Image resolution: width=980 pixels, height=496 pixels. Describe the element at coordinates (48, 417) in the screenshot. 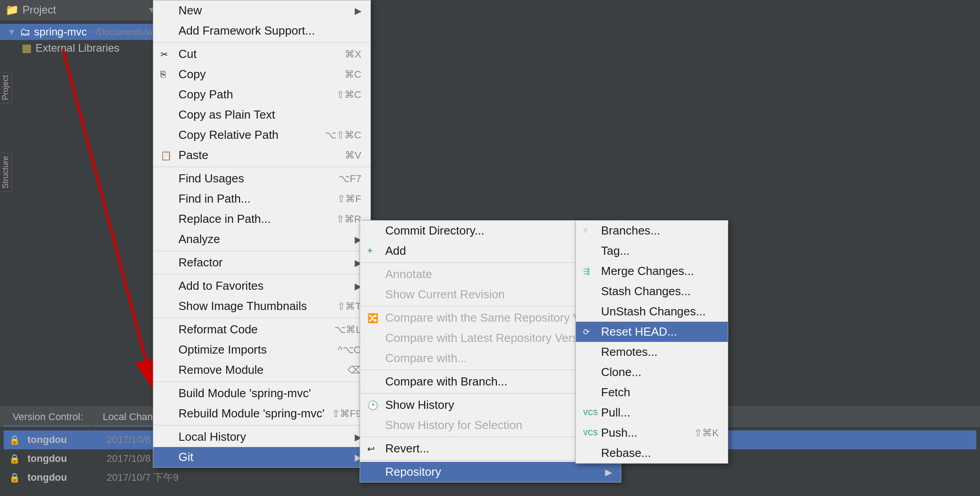

I see `tab-version-control: Version Control:` at that location.